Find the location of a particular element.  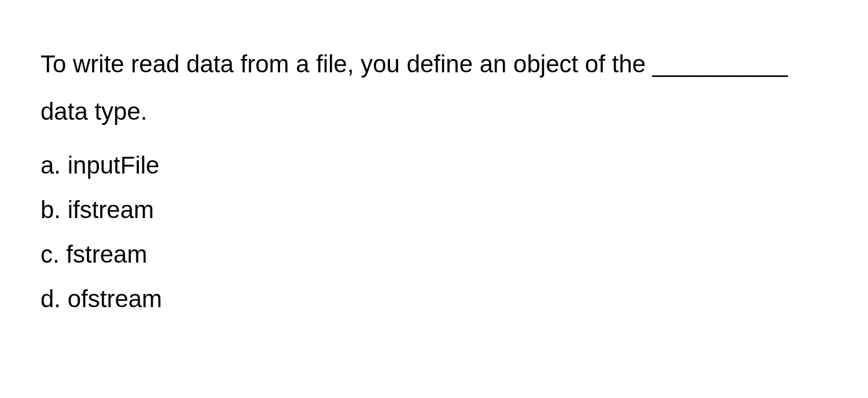

option-label: a. is located at coordinates (51, 165).